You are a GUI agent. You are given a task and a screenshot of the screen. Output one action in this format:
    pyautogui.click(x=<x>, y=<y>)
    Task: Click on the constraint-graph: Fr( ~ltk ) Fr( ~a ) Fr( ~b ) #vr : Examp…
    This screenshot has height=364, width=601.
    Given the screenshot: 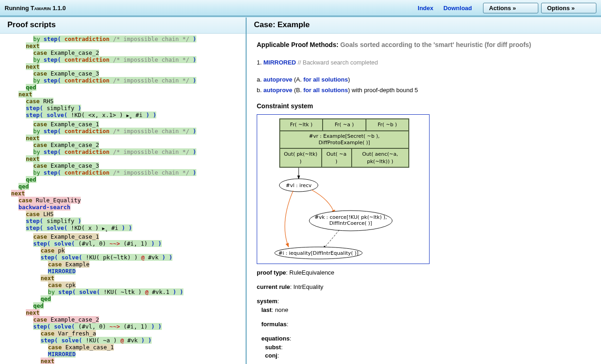 What is the action you would take?
    pyautogui.click(x=343, y=189)
    